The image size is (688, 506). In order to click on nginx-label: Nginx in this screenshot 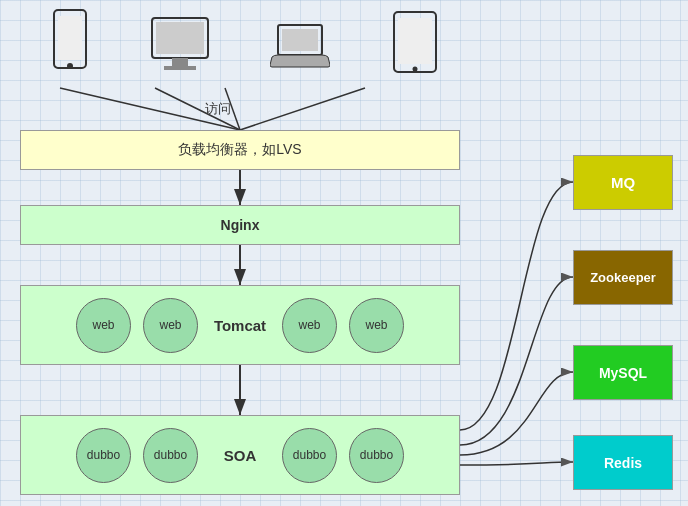, I will do `click(240, 225)`.